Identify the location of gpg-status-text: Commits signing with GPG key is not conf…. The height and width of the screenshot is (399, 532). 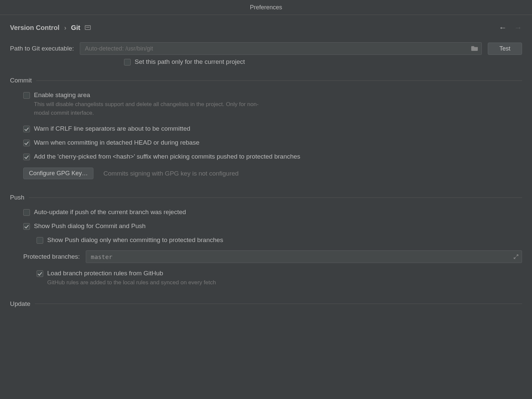
(171, 174).